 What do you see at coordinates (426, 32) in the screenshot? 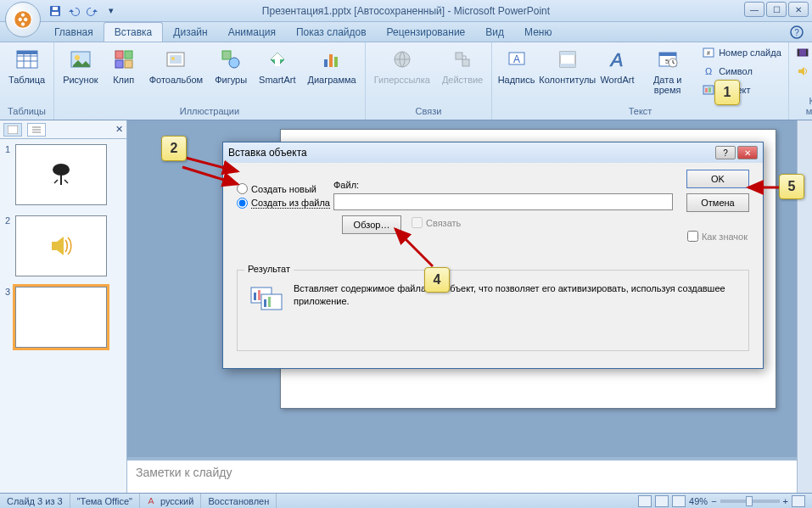
I see `tab-review: Рецензирование` at bounding box center [426, 32].